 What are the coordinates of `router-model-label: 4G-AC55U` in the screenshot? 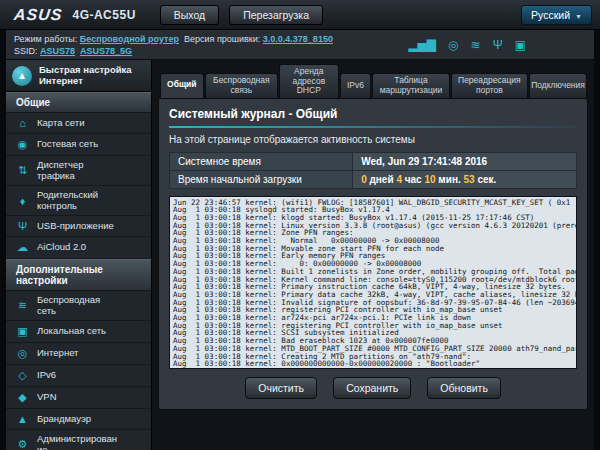 It's located at (104, 15).